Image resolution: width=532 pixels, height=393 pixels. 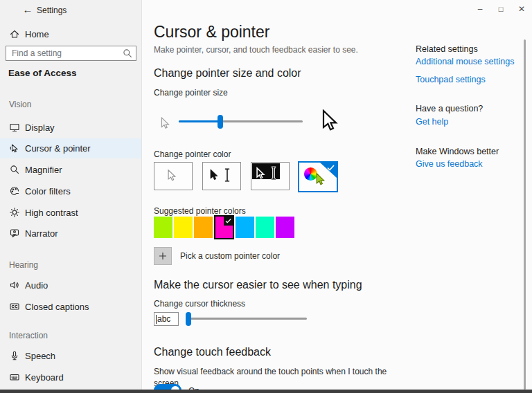 I want to click on cursor-thickness-slider-thumb, so click(x=188, y=319).